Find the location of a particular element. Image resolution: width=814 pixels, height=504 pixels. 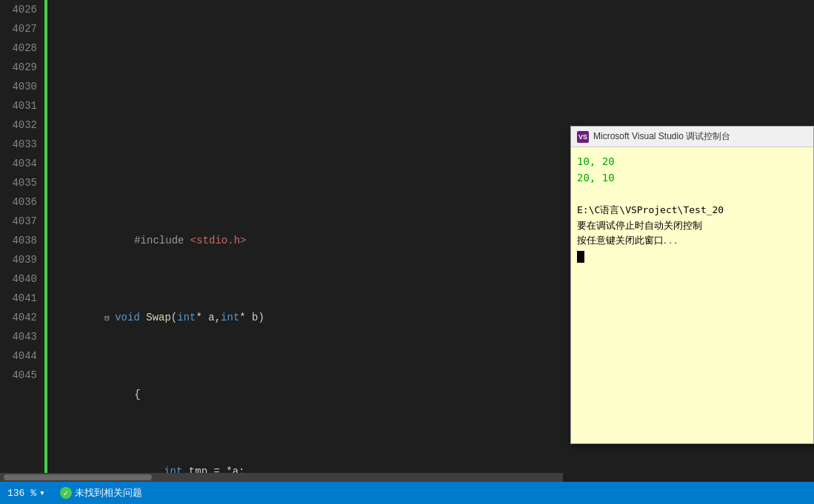

line-num-4035: 4035 is located at coordinates (19, 183).